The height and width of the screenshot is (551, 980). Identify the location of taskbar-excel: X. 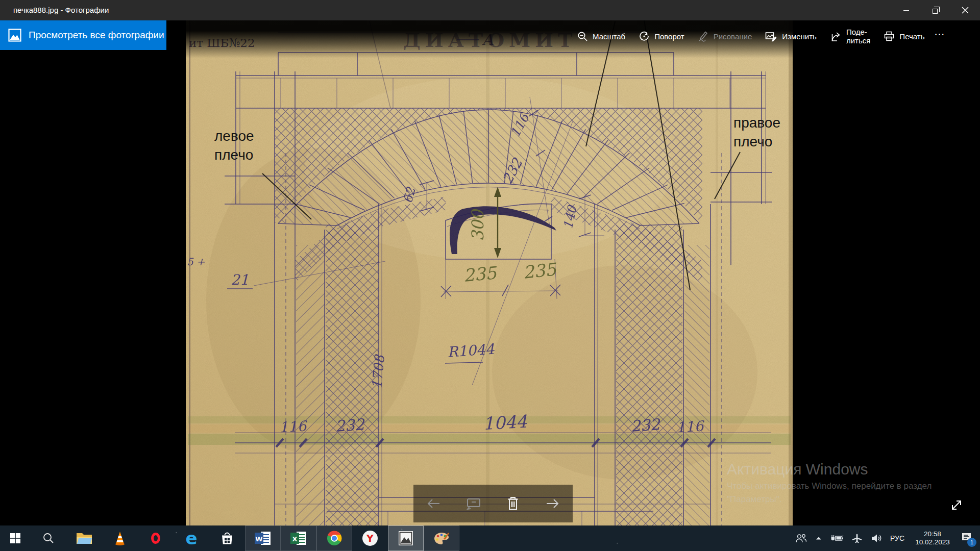
(299, 538).